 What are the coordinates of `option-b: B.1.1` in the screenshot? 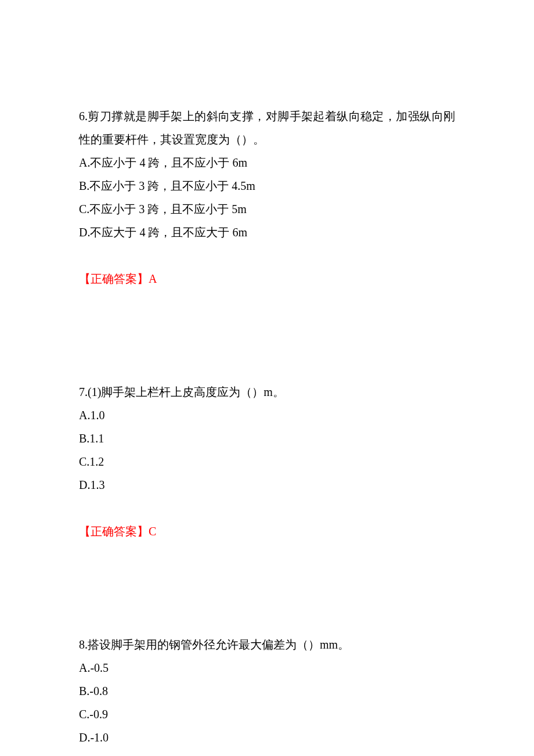 It's located at (267, 438).